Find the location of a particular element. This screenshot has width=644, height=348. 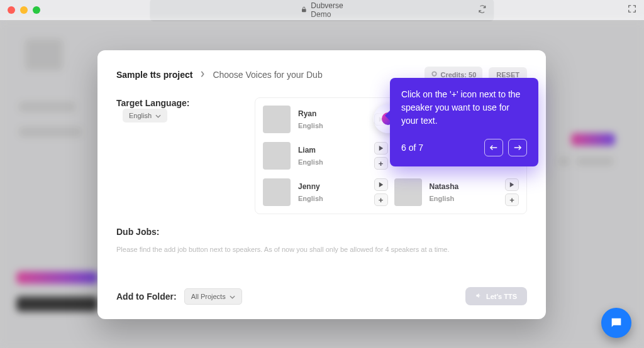

voice-name: Liam is located at coordinates (332, 150).